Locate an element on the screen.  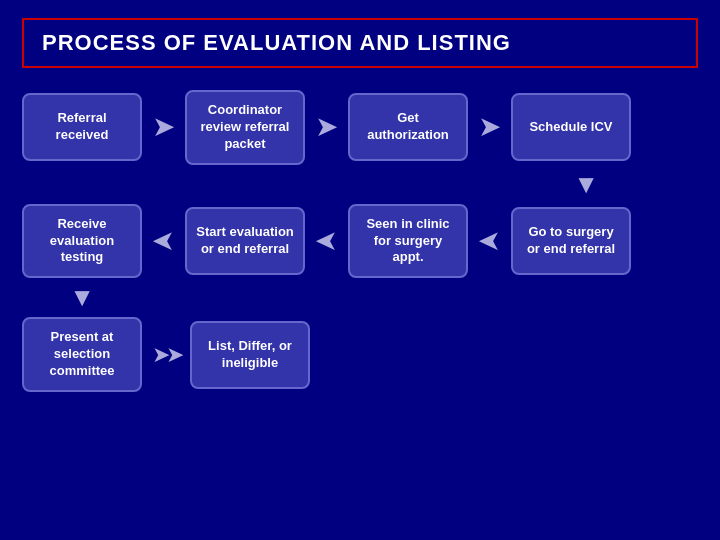
arrow-r2-1: ➤ is located at coordinates (164, 241).